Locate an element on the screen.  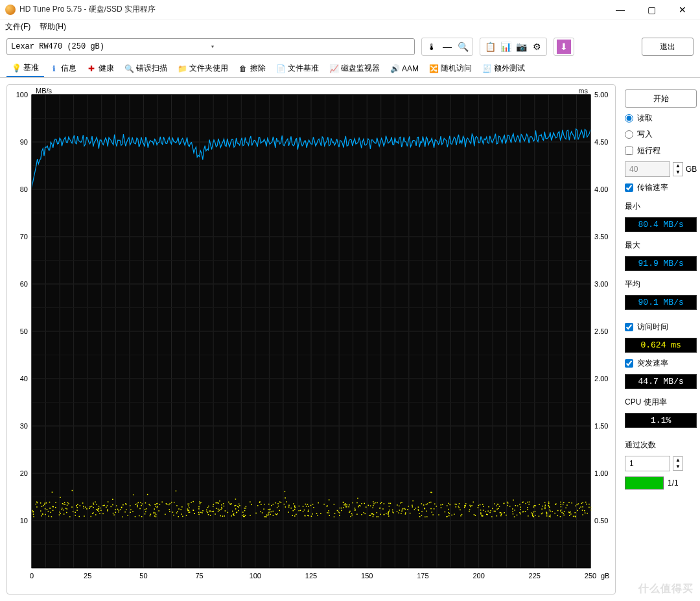
svg-text: 2.00 is located at coordinates (601, 379).